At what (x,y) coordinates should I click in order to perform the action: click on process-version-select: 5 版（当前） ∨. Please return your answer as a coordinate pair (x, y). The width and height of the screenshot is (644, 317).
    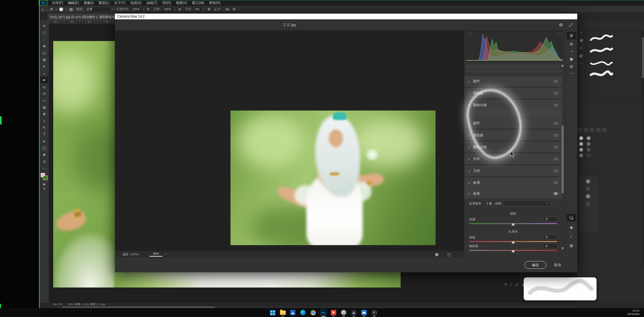
    Looking at the image, I should click on (517, 203).